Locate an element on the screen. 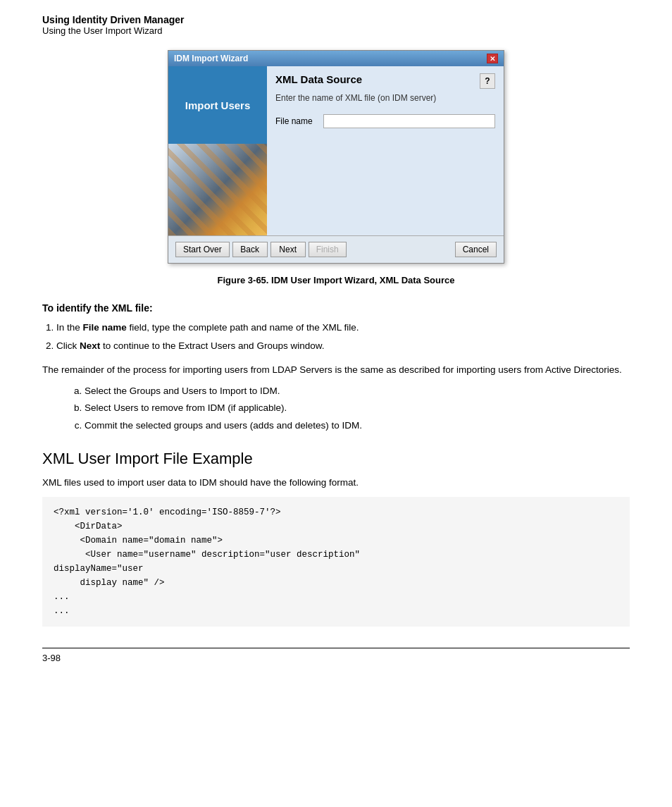 The height and width of the screenshot is (807, 672). step-1-pre: In the is located at coordinates (70, 327).